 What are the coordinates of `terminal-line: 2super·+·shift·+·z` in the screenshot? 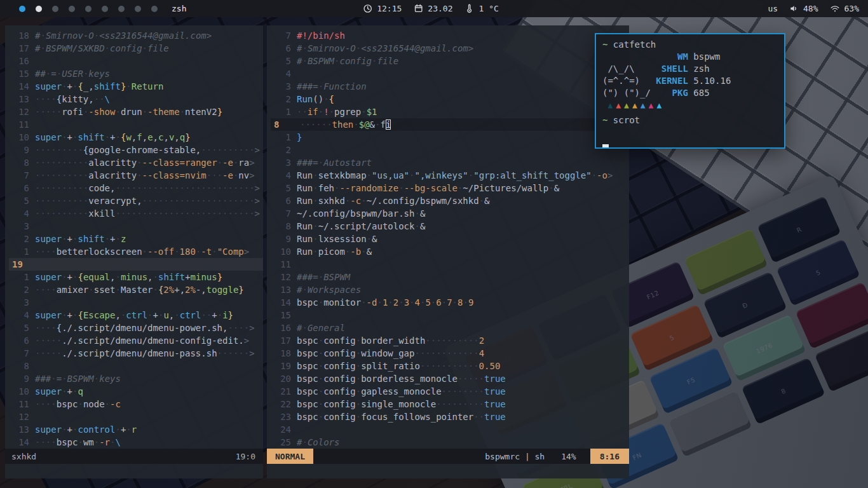 It's located at (136, 239).